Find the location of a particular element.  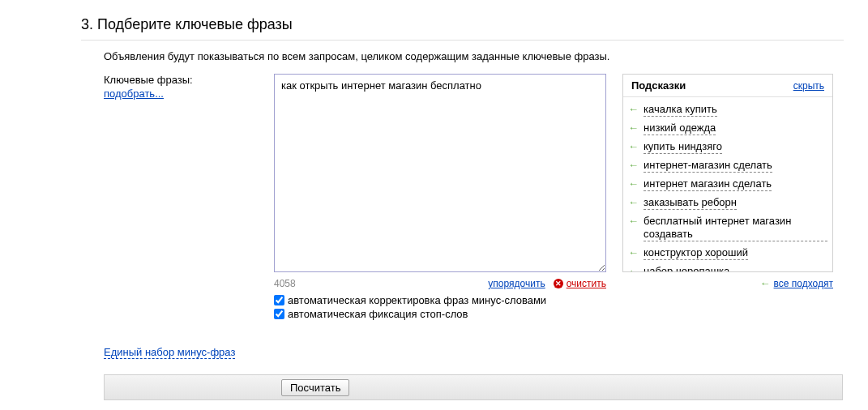

divider is located at coordinates (462, 41).